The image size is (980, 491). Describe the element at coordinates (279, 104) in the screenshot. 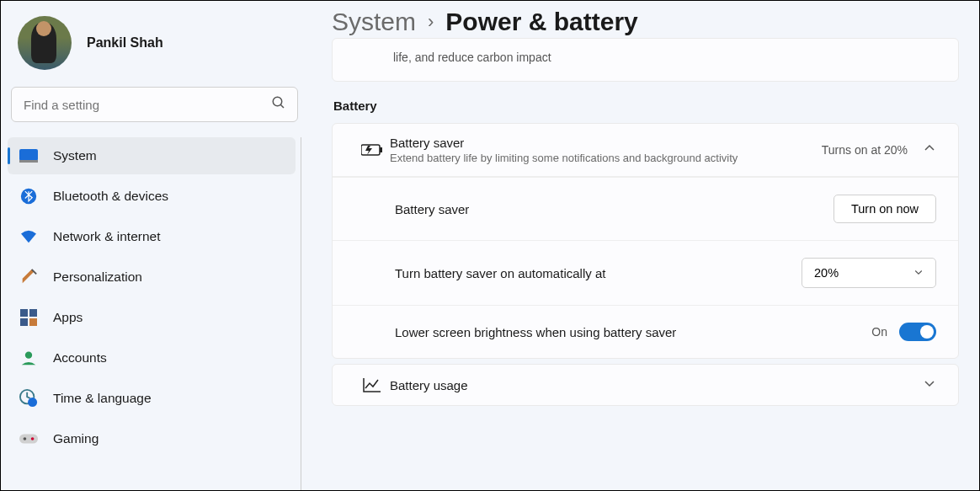

I see `search-icon` at that location.